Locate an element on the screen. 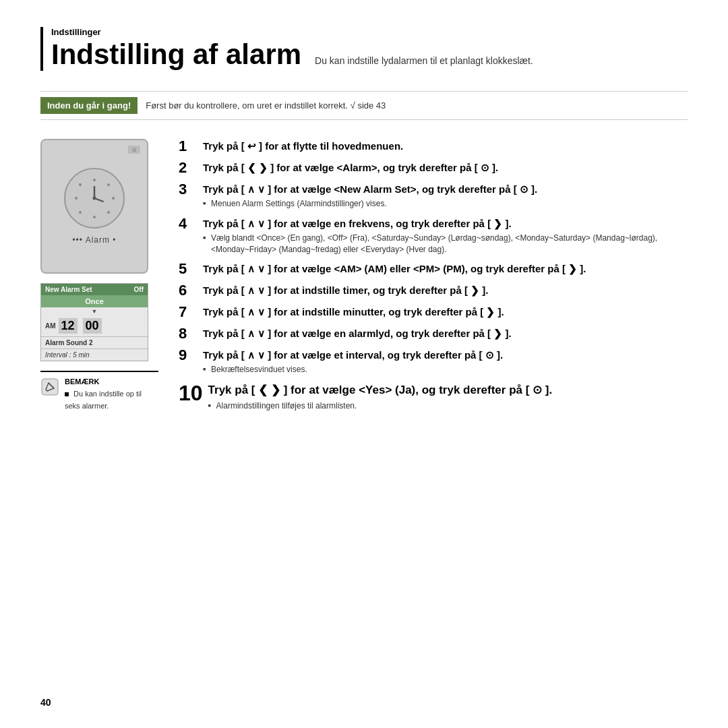 This screenshot has height=728, width=728. pencil-icon is located at coordinates (50, 387).